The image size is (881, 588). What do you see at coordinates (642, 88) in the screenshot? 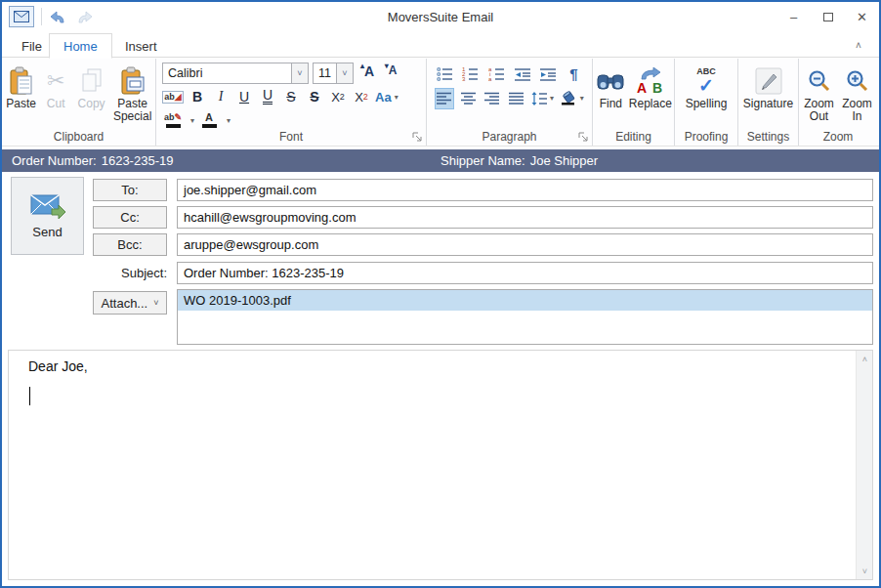
I see `svg-text: A` at bounding box center [642, 88].